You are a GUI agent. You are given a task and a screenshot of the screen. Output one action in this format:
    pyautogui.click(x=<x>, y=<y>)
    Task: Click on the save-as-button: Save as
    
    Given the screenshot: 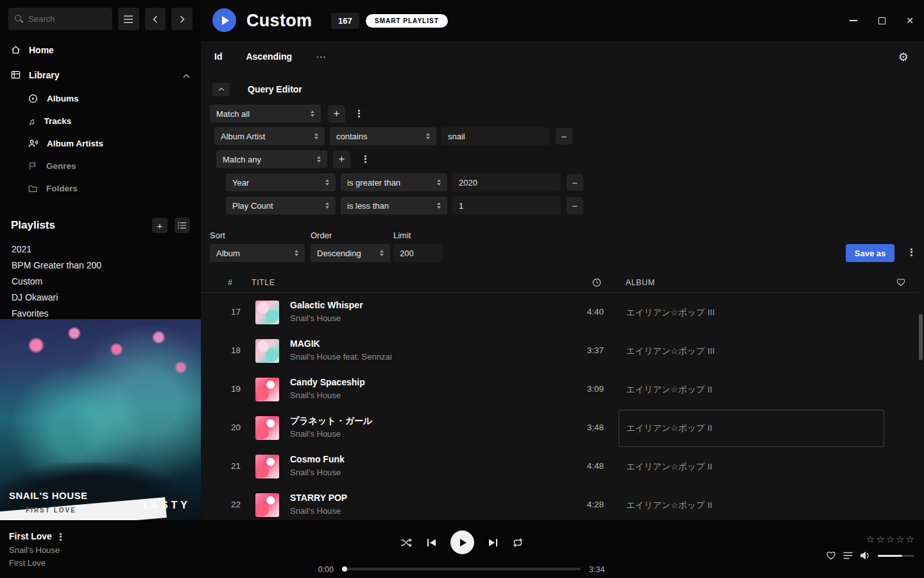 What is the action you would take?
    pyautogui.click(x=870, y=253)
    